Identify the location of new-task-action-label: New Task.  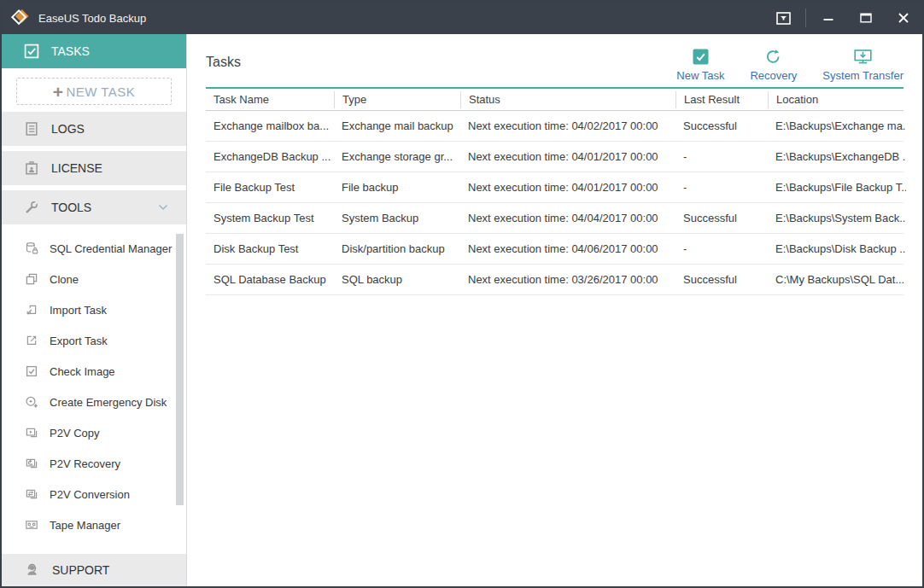
(700, 75).